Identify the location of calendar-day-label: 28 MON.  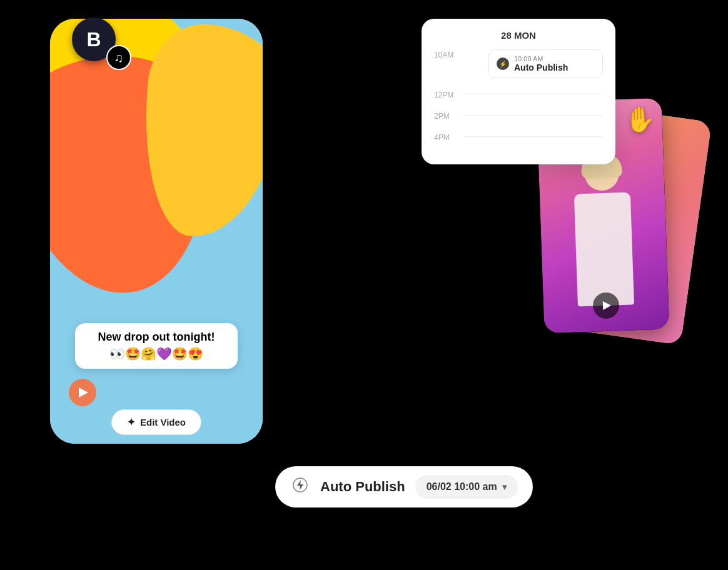
(518, 35).